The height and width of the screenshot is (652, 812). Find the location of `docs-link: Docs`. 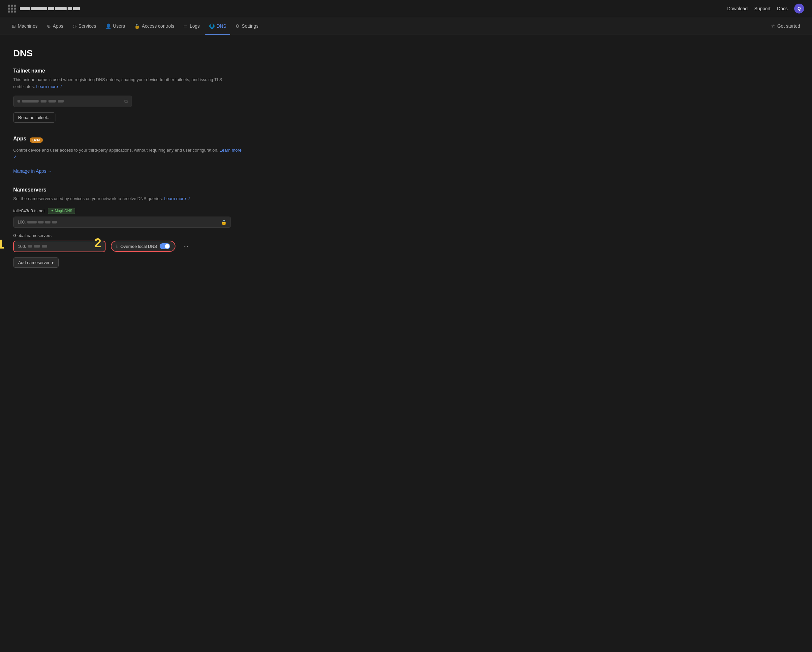

docs-link: Docs is located at coordinates (782, 9).